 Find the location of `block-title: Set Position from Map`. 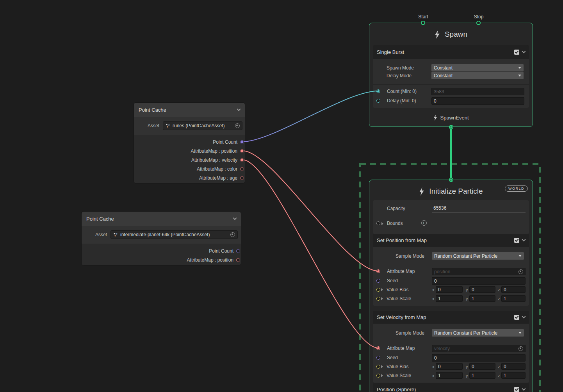

block-title: Set Position from Map is located at coordinates (402, 241).